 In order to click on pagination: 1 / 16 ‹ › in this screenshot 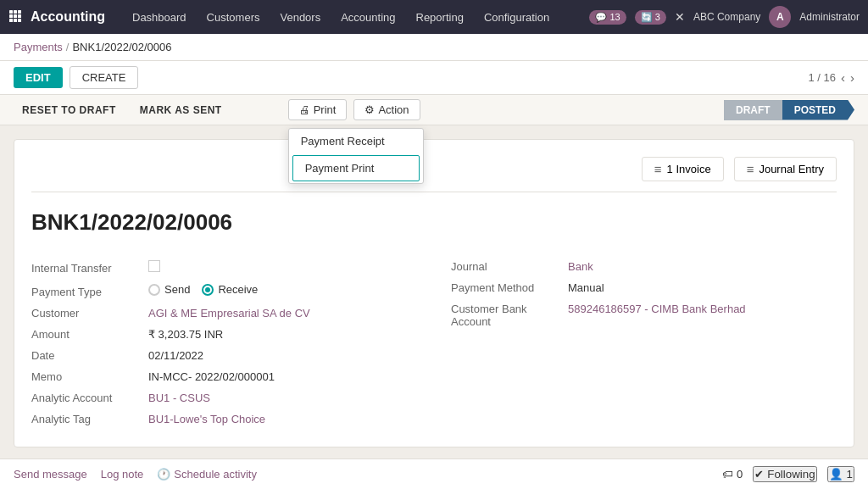, I will do `click(831, 78)`.